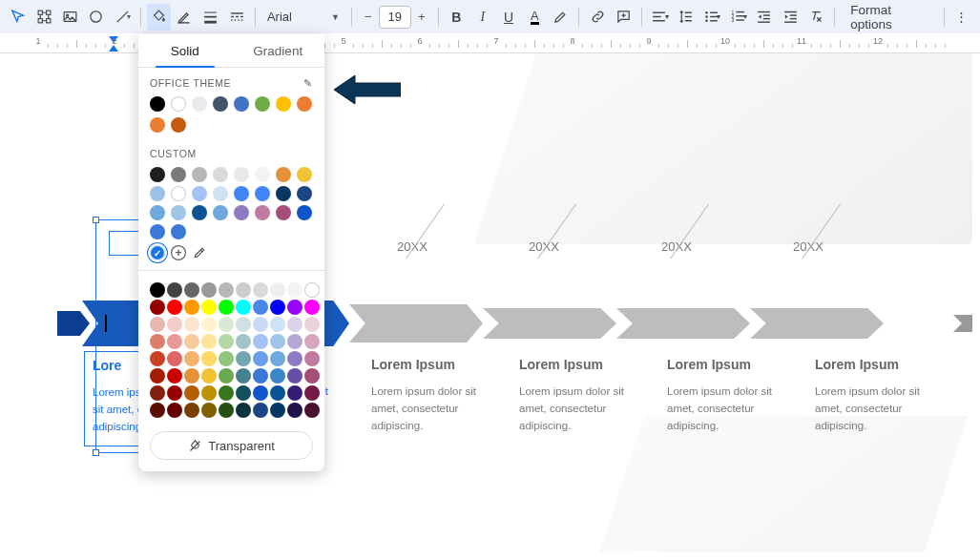 Image resolution: width=980 pixels, height=560 pixels. I want to click on chevron-grey, so click(416, 323).